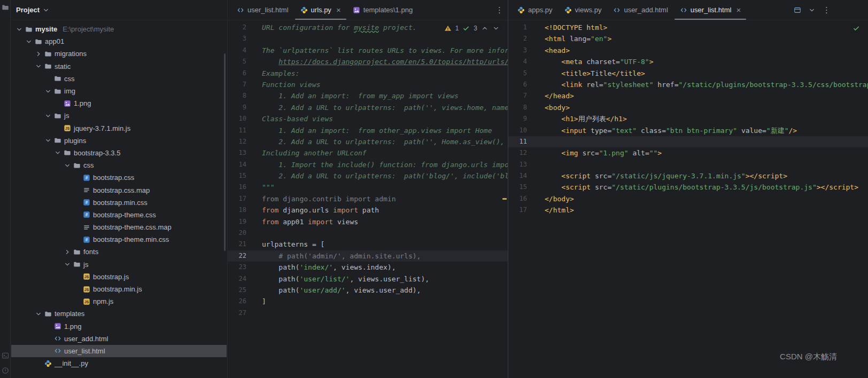  What do you see at coordinates (368, 210) in the screenshot?
I see `code-line-18: 18from django.urls import path` at bounding box center [368, 210].